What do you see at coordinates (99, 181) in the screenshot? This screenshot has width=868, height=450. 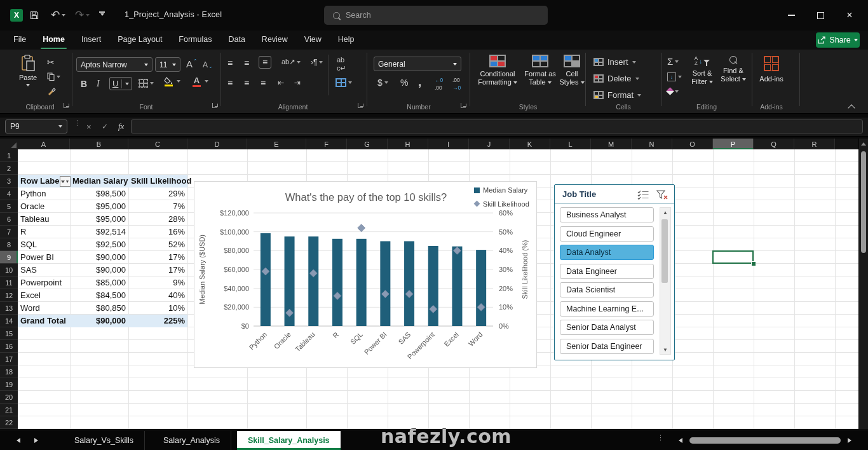 I see `pivot-header-median-salary: Median Salary` at bounding box center [99, 181].